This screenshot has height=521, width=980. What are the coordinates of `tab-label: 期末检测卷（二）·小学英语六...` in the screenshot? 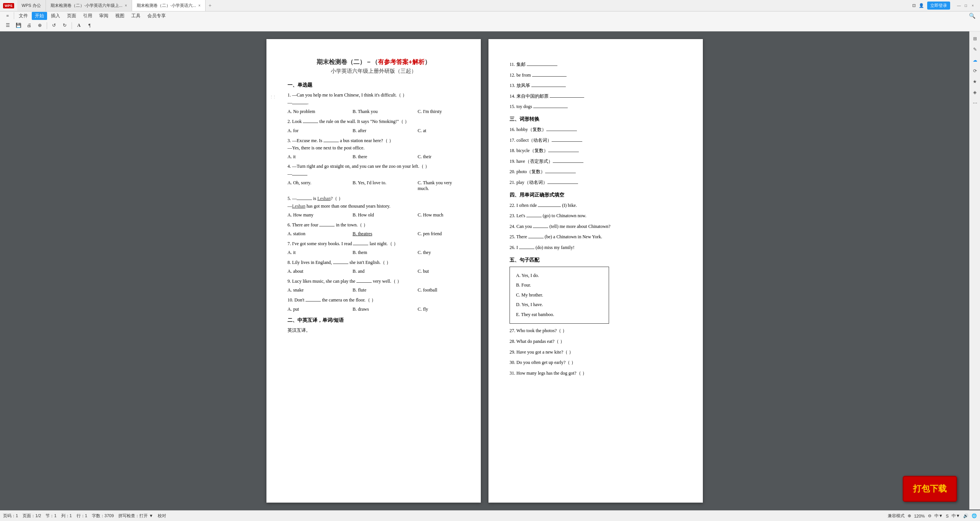 It's located at (166, 5).